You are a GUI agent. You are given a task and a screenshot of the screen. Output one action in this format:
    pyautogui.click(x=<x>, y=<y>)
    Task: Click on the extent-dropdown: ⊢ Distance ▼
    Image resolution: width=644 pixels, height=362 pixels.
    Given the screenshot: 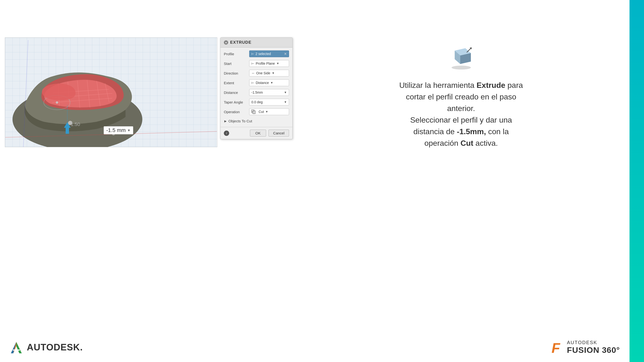 What is the action you would take?
    pyautogui.click(x=262, y=83)
    